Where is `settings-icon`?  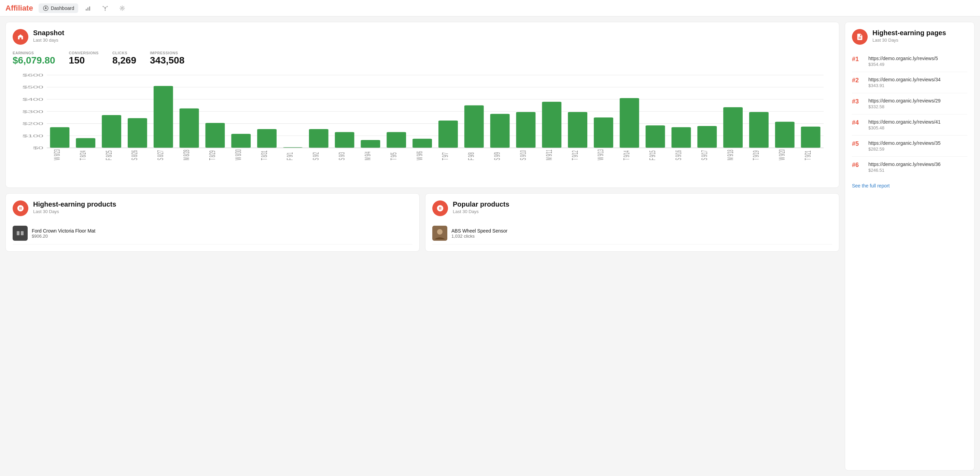
settings-icon is located at coordinates (122, 8).